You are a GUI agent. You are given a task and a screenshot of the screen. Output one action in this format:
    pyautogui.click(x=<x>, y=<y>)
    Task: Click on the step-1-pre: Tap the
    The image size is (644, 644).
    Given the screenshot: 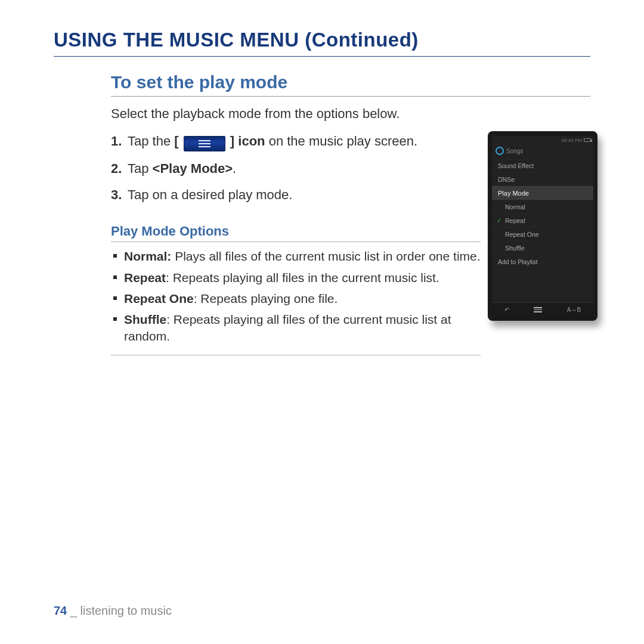 What is the action you would take?
    pyautogui.click(x=151, y=141)
    